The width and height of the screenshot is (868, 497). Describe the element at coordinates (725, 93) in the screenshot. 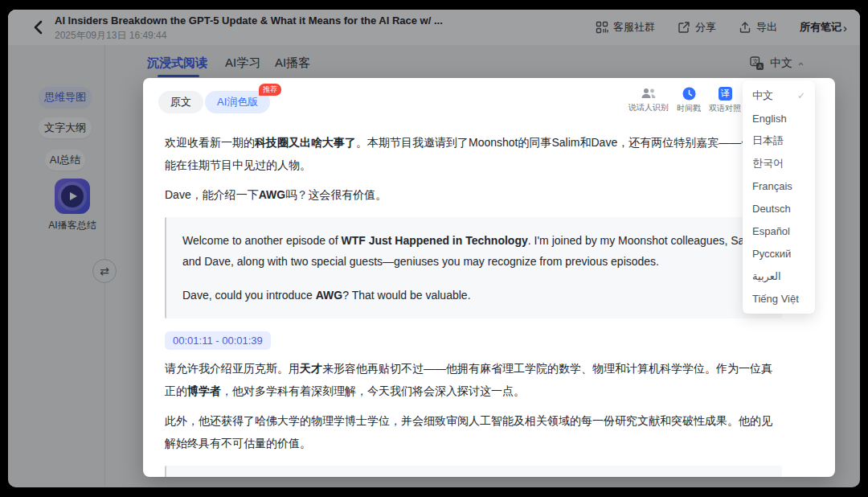

I see `bilingual-icon: 译` at that location.